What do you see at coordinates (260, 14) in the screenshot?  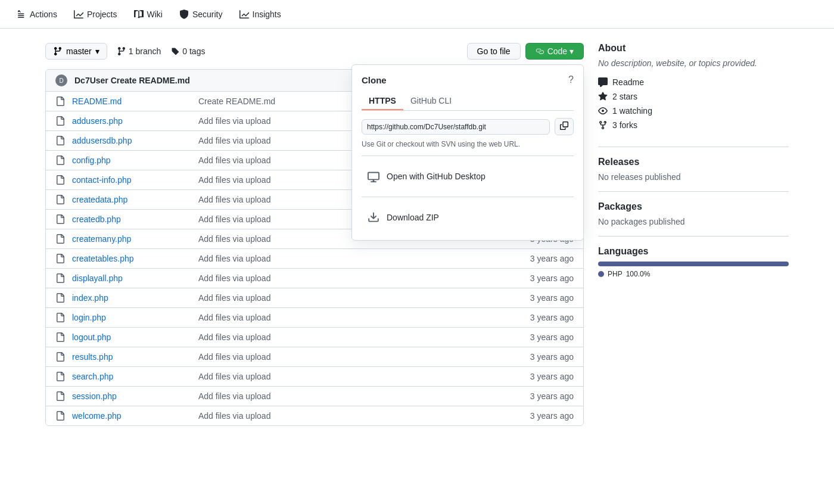 I see `nav-insights: Insights` at bounding box center [260, 14].